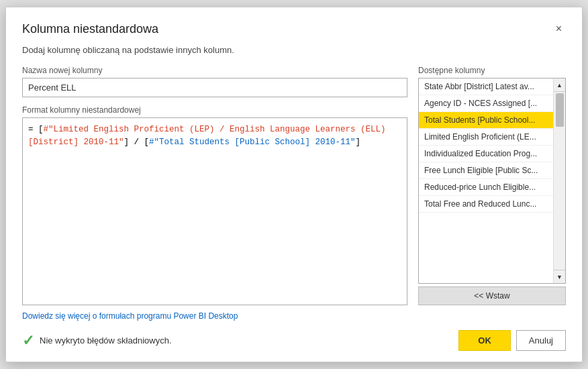 The width and height of the screenshot is (588, 369). Describe the element at coordinates (106, 341) in the screenshot. I see `status-text: Nie wykryto błędów składniowych.` at that location.